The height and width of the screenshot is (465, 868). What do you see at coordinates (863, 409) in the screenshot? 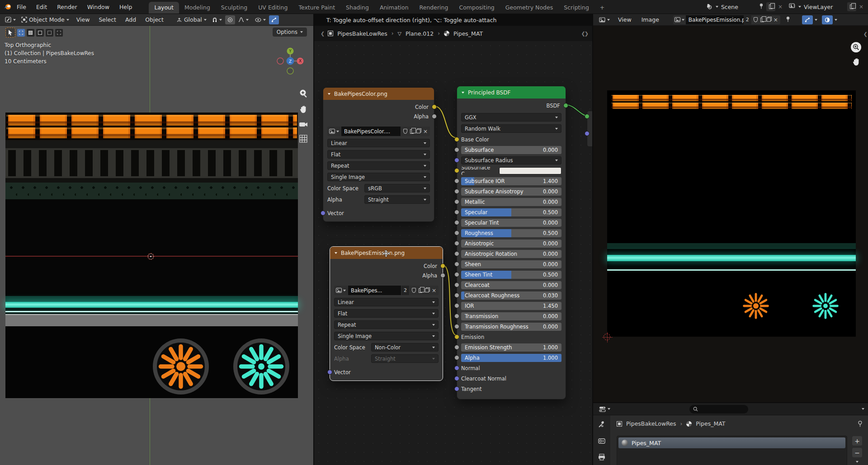
I see `header-options-chevron-icon` at bounding box center [863, 409].